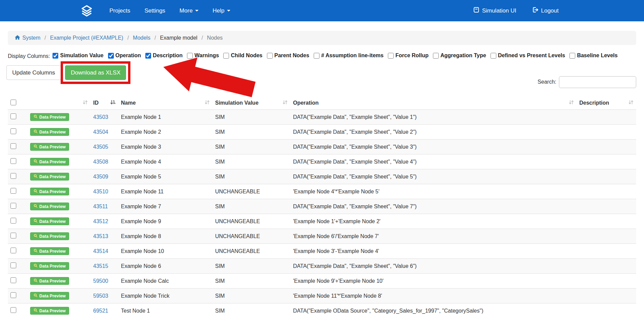  What do you see at coordinates (434, 296) in the screenshot?
I see `node-operation-cell: 'Example Node 11'*'Example Node 8'` at bounding box center [434, 296].